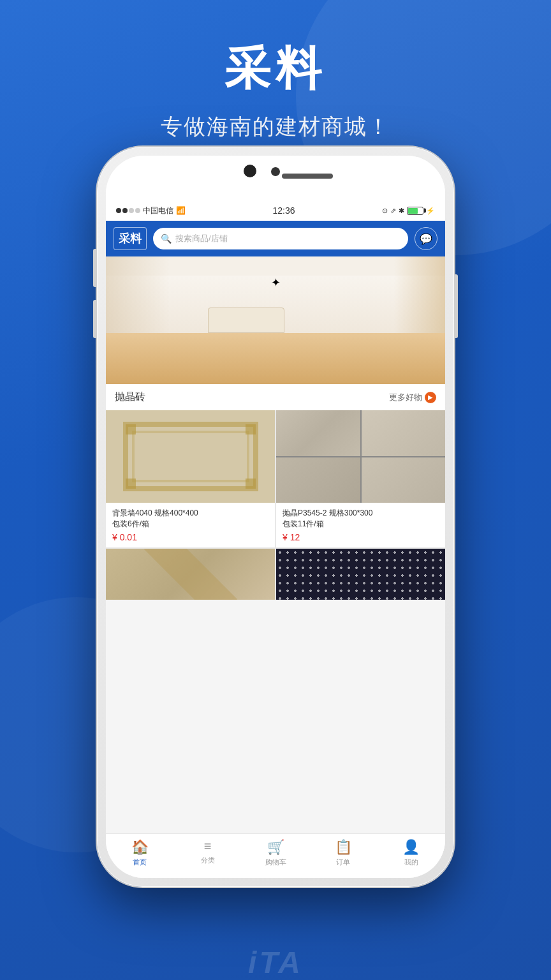 This screenshot has width=551, height=980. Describe the element at coordinates (411, 853) in the screenshot. I see `nav-profile: 👤 我的` at that location.